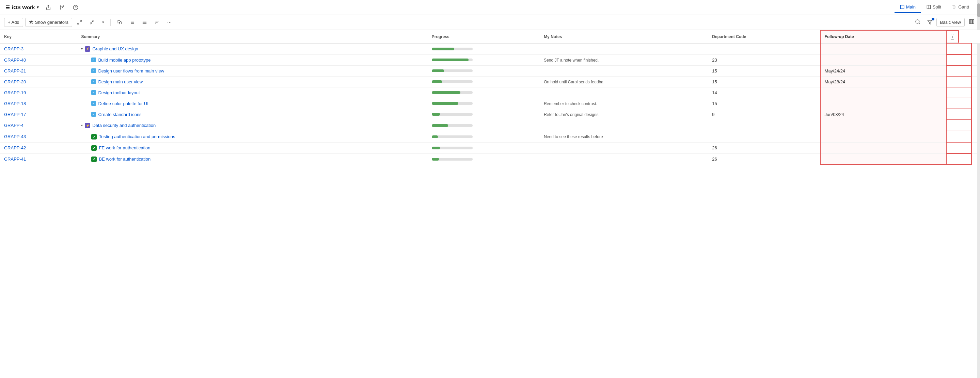 This screenshot has width=980, height=378. Describe the element at coordinates (918, 23) in the screenshot. I see `search-button` at that location.